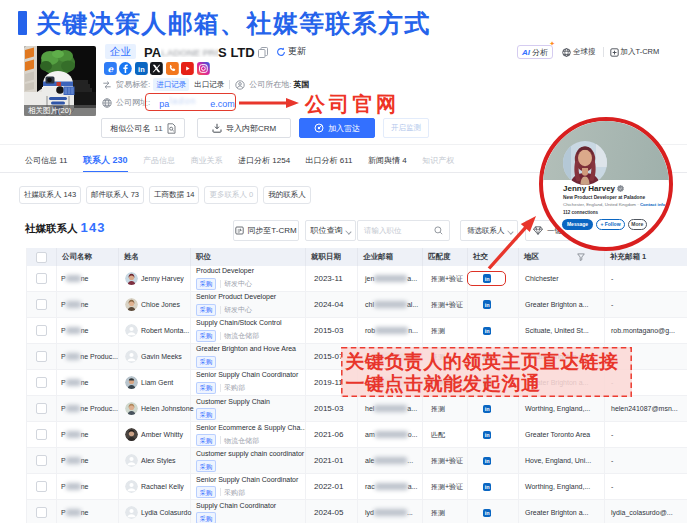 The image size is (687, 523). Describe the element at coordinates (174, 196) in the screenshot. I see `chip-3: 工商数据 14` at that location.